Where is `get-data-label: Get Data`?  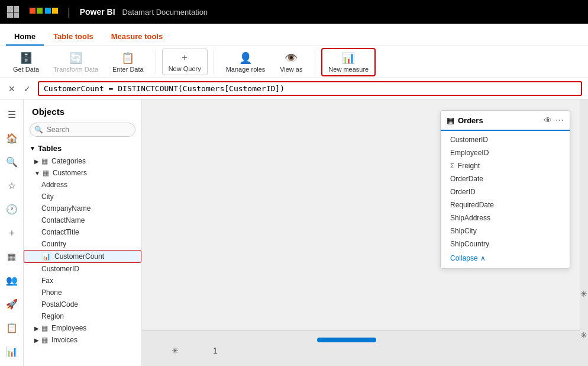 get-data-label: Get Data is located at coordinates (26, 69).